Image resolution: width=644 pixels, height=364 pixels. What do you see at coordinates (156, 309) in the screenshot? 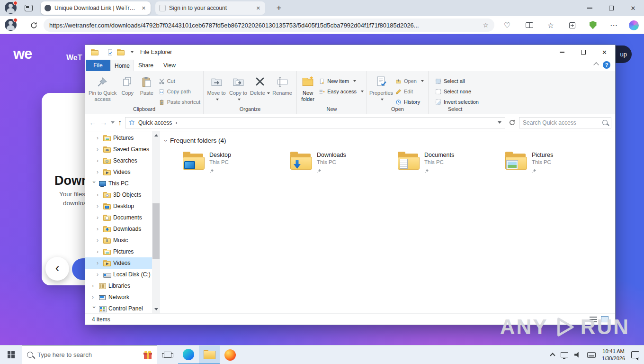
I see `scrollbar-down-icon` at bounding box center [156, 309].